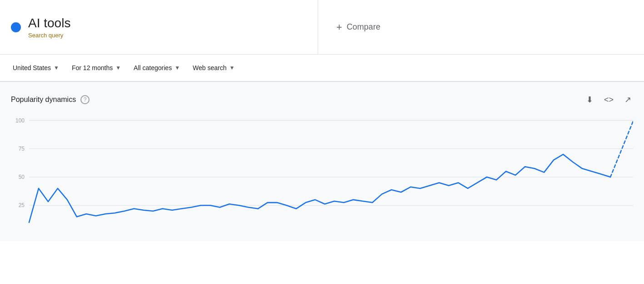  What do you see at coordinates (36, 68) in the screenshot?
I see `region-filter: United States ▼` at bounding box center [36, 68].